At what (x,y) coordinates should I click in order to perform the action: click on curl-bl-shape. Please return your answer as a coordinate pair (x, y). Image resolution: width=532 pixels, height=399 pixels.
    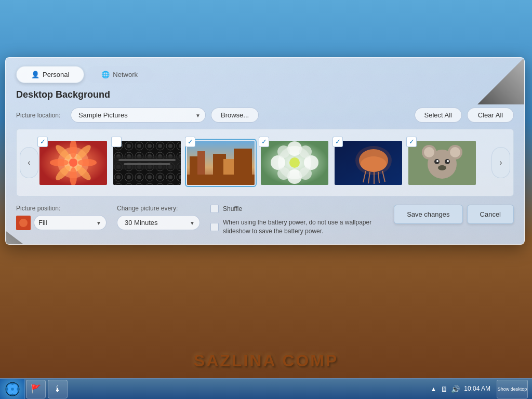
    Looking at the image, I should click on (21, 234).